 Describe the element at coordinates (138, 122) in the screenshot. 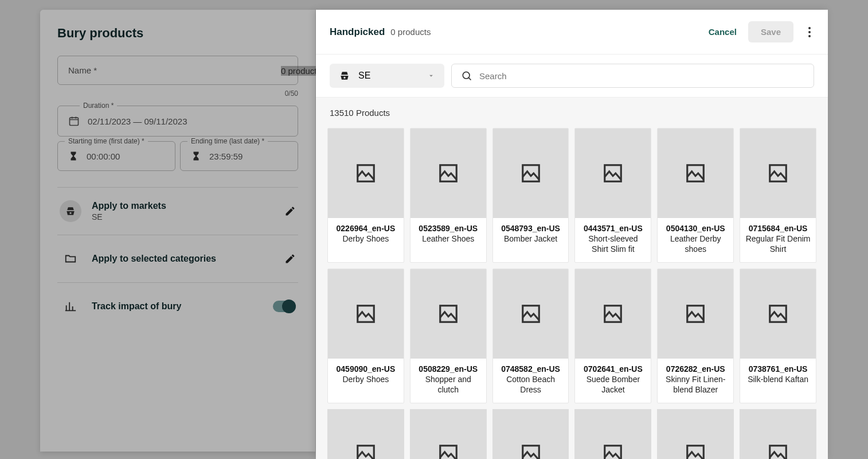

I see `duration-value: 02/11/2023 — 09/11/2023` at that location.